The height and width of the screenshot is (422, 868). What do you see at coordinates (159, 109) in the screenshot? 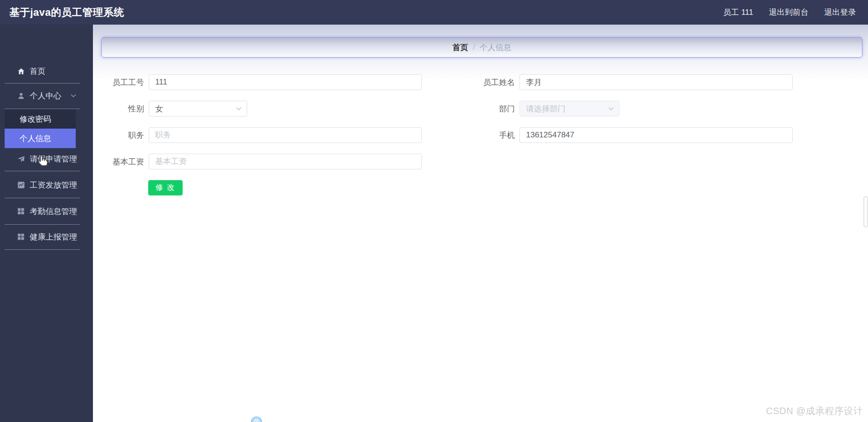
I see `gender-select-value: 女` at bounding box center [159, 109].